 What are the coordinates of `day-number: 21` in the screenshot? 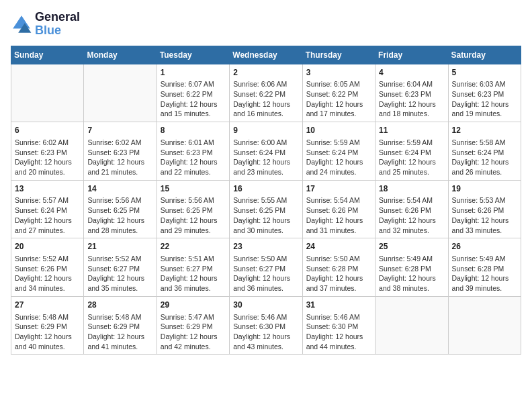 It's located at (120, 247).